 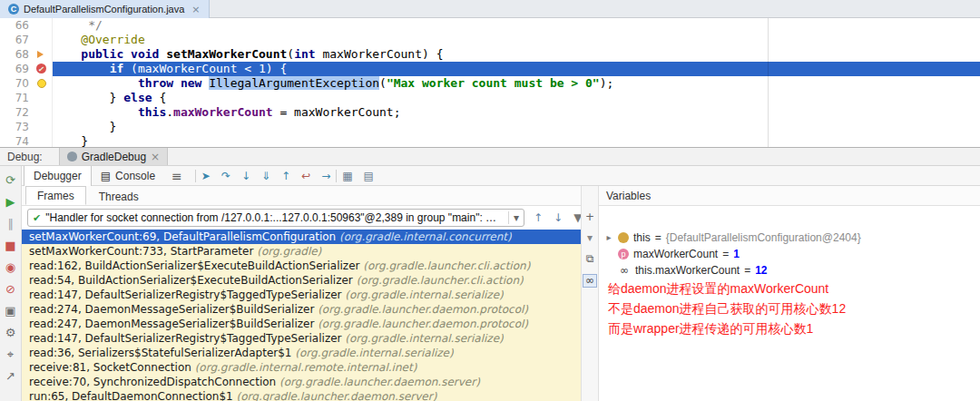 I want to click on stop-icon: ■, so click(x=10, y=246).